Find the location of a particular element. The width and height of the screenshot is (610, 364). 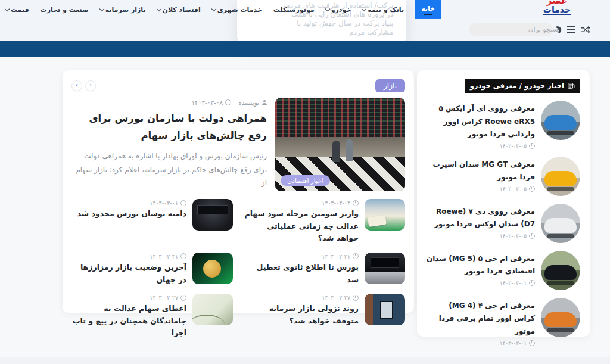

section-badge: بازار is located at coordinates (390, 86).